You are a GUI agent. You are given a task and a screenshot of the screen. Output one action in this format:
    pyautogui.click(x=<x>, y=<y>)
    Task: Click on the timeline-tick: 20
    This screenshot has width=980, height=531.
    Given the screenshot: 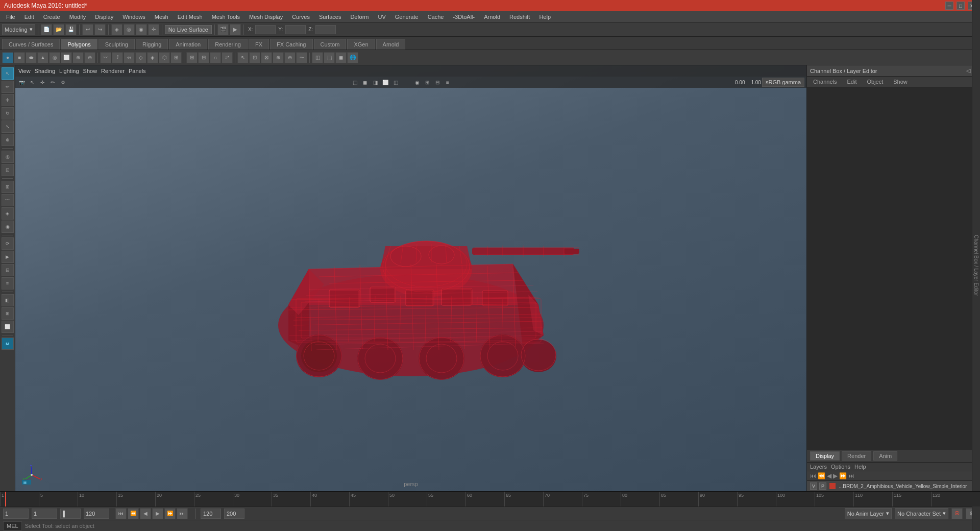 What is the action you would take?
    pyautogui.click(x=158, y=499)
    